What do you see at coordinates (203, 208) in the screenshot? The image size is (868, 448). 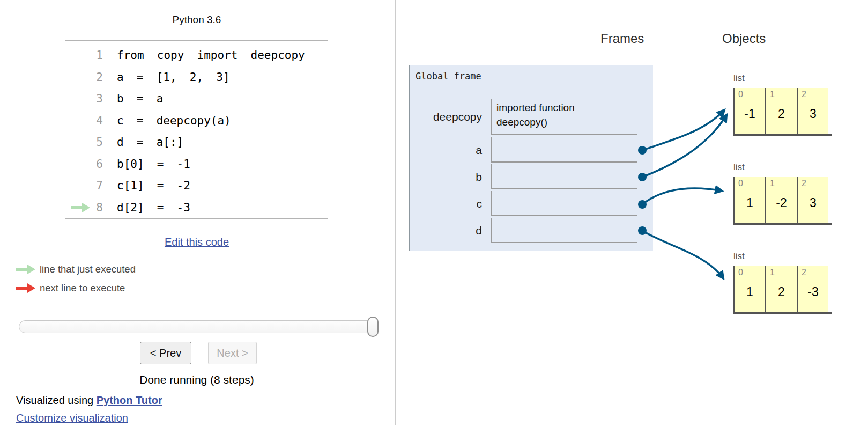 I see `code-line-current: 8 d[2] = -3` at bounding box center [203, 208].